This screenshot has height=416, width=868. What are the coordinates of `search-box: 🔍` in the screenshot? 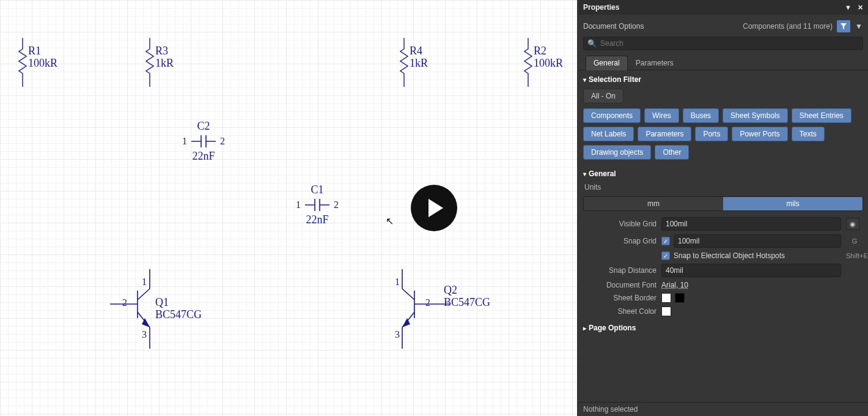 It's located at (723, 43).